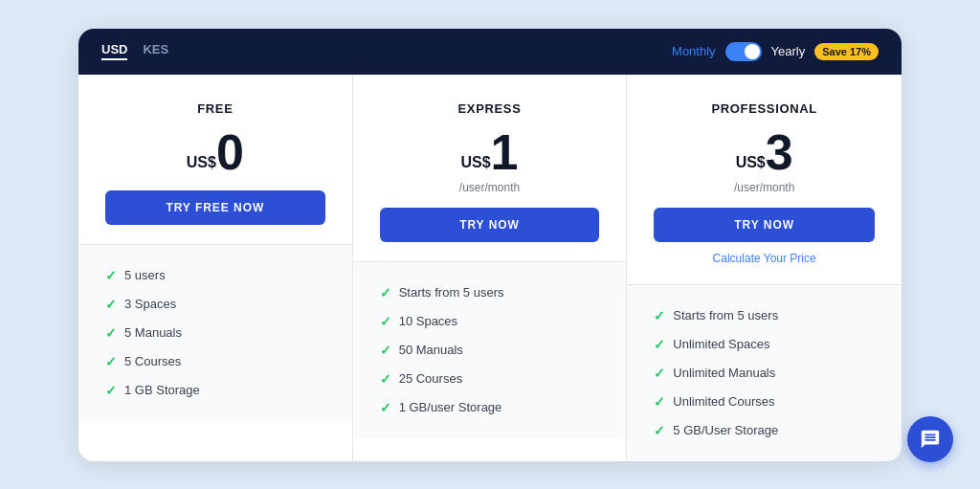 The height and width of the screenshot is (489, 980). Describe the element at coordinates (490, 188) in the screenshot. I see `plan-express-period: /user/month` at that location.